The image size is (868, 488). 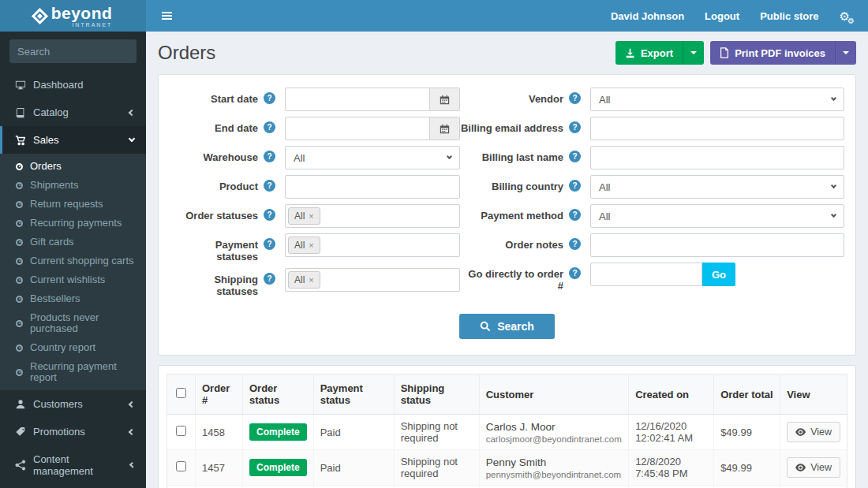 I want to click on sidebar-item-label: Return requests, so click(x=66, y=204).